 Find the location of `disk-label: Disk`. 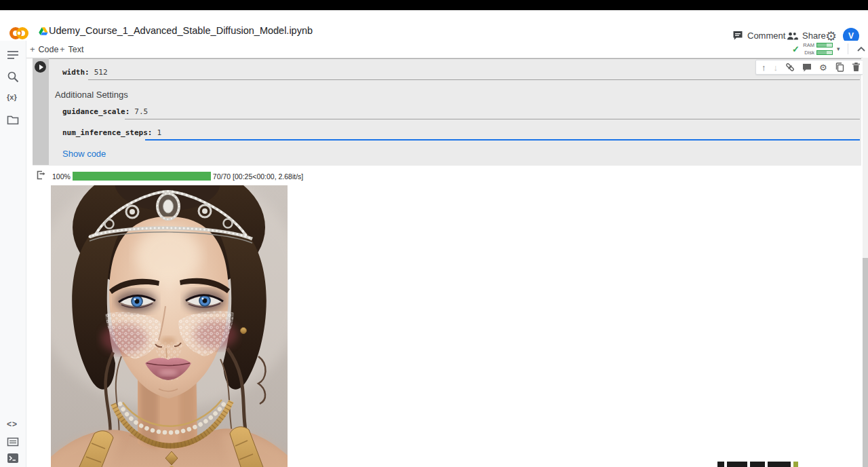

disk-label: Disk is located at coordinates (808, 53).